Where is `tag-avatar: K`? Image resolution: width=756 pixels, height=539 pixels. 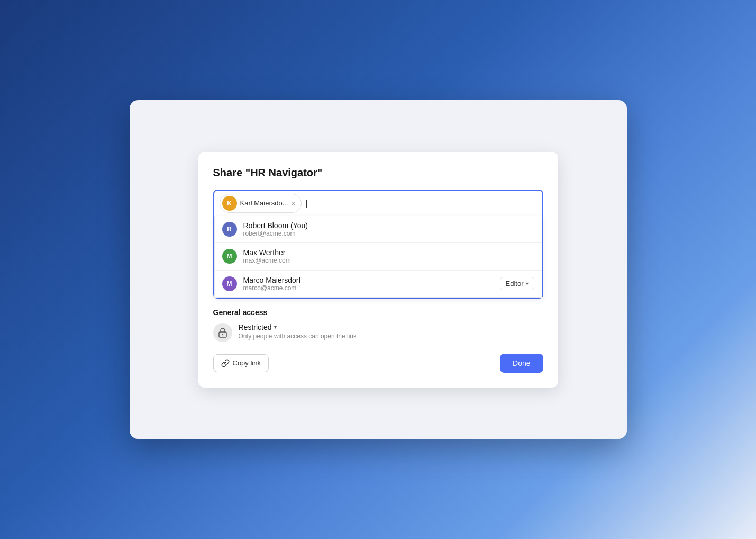 tag-avatar: K is located at coordinates (230, 203).